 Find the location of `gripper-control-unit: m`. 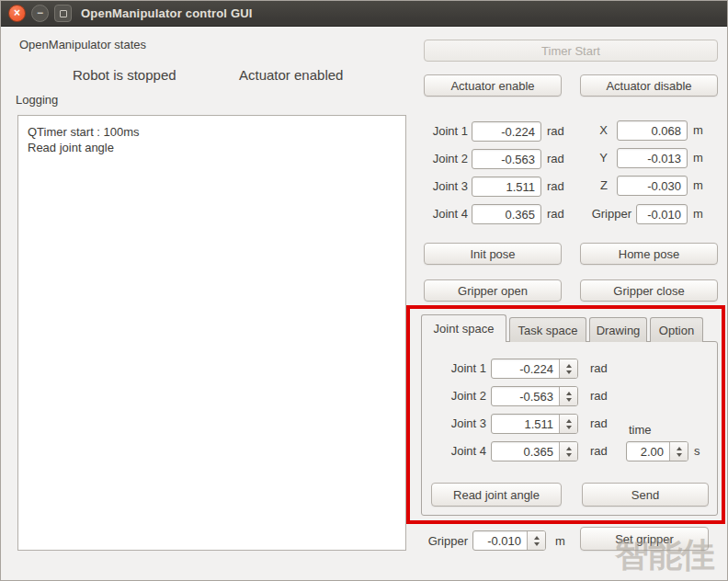

gripper-control-unit: m is located at coordinates (561, 541).